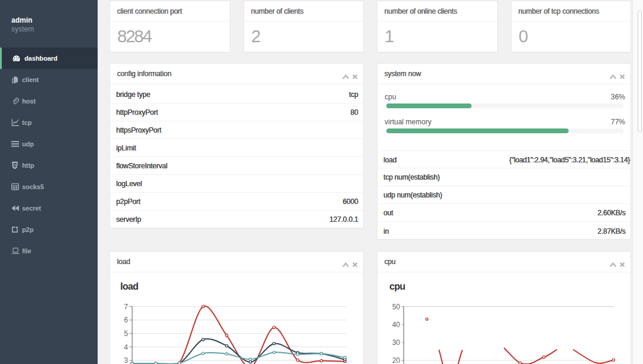 The width and height of the screenshot is (643, 364). What do you see at coordinates (397, 307) in the screenshot?
I see `svg-text: 50` at bounding box center [397, 307].